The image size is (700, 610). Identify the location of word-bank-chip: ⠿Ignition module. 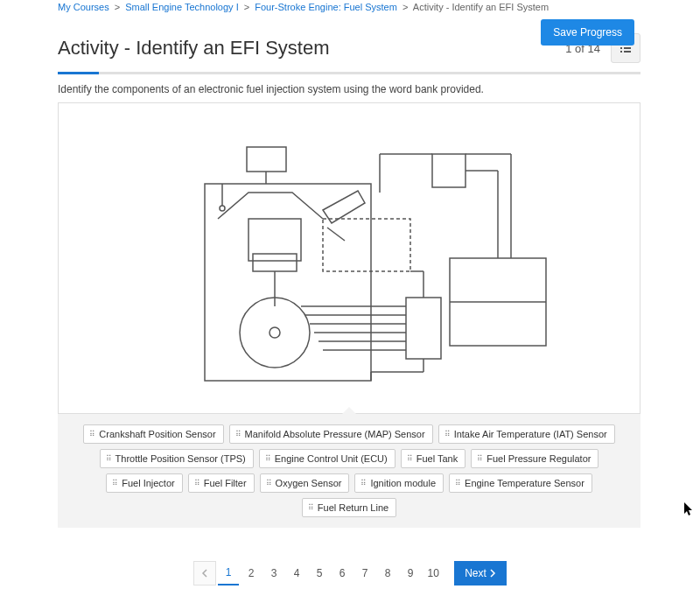
(399, 483).